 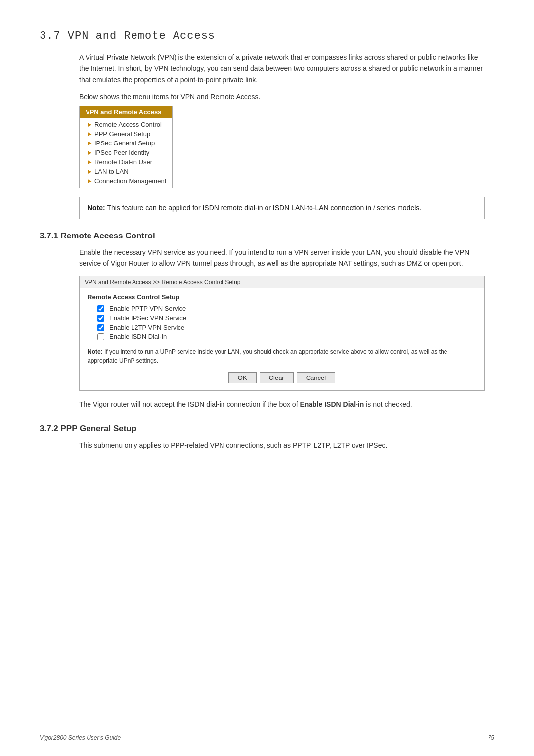 What do you see at coordinates (287, 336) in the screenshot?
I see `checkbox-row: Enable ISDN Dial-In` at bounding box center [287, 336].